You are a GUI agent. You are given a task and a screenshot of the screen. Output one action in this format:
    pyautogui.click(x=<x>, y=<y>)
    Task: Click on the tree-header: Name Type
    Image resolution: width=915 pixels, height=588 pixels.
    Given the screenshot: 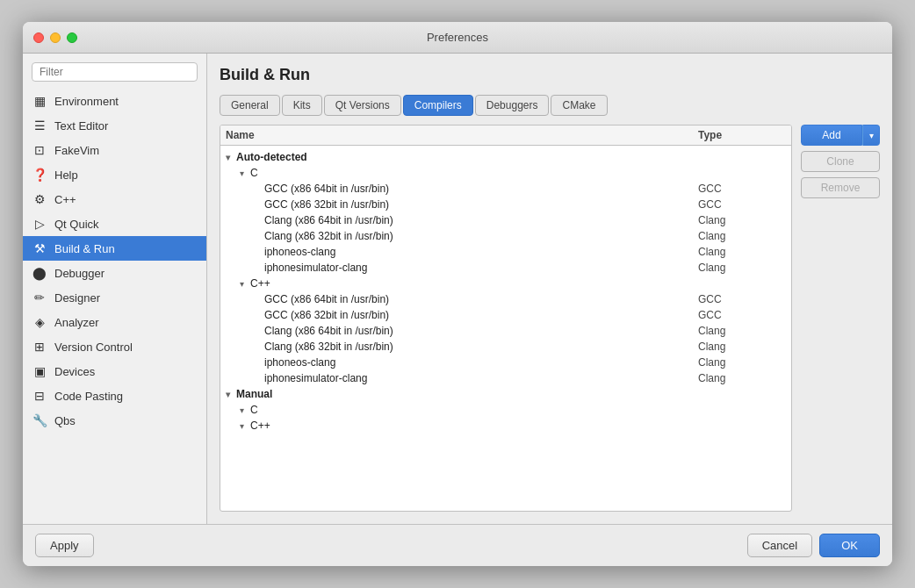 What is the action you would take?
    pyautogui.click(x=506, y=135)
    